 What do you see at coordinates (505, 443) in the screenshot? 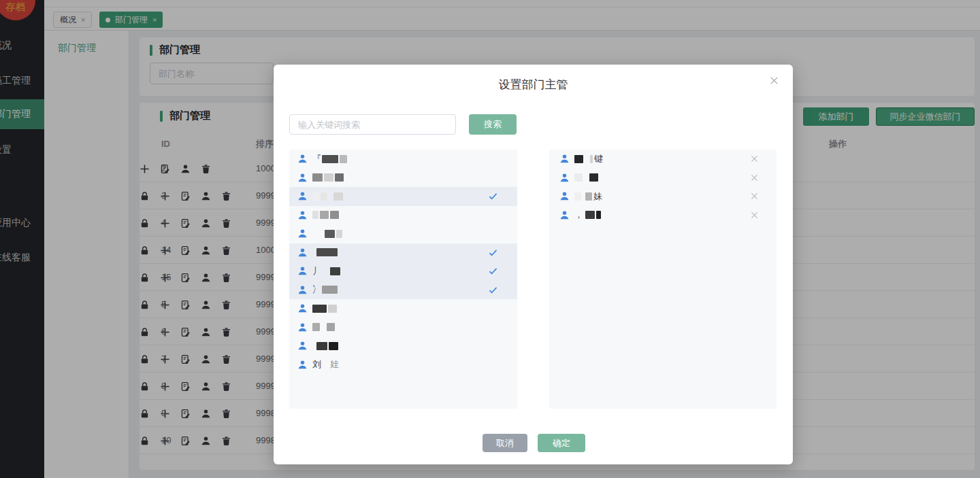
I see `cancel-button: 取消` at bounding box center [505, 443].